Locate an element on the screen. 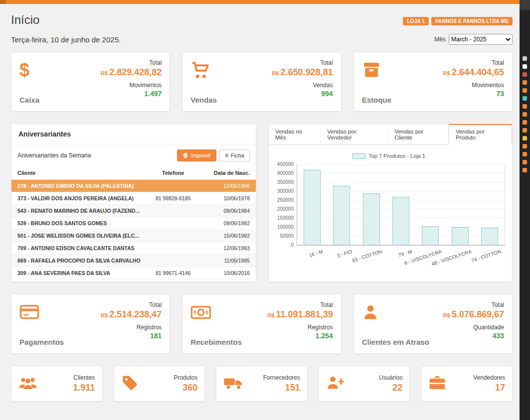  tab-vendas-no-ms: Vendas no Mês is located at coordinates (295, 135).